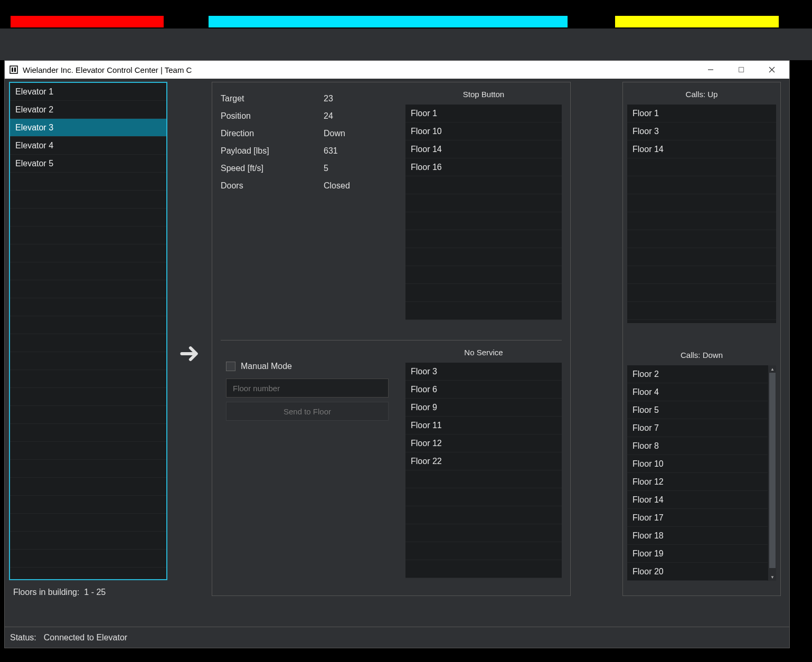  Describe the element at coordinates (231, 366) in the screenshot. I see `manual-mode-checkbox` at that location.